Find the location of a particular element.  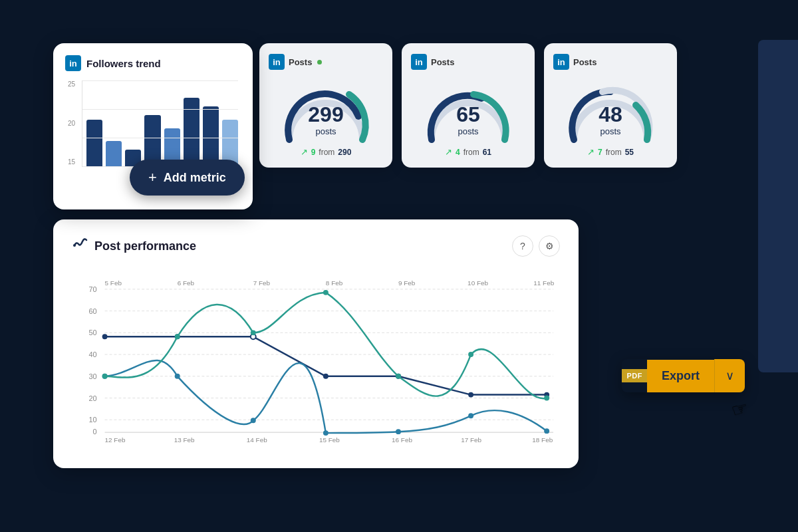

y-label: 25 is located at coordinates (72, 84).